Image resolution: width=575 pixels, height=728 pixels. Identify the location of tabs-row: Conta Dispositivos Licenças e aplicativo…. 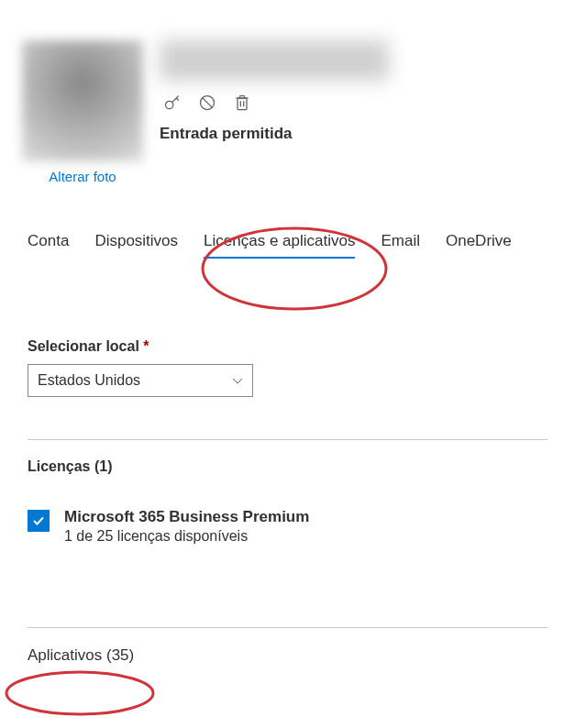
(288, 221).